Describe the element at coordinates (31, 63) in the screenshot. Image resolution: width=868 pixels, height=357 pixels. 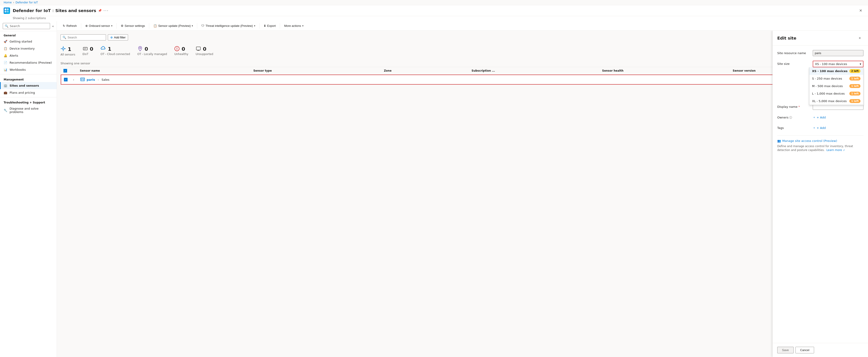
I see `sidebar-recommendations-label: Recommendations (Preview)` at that location.